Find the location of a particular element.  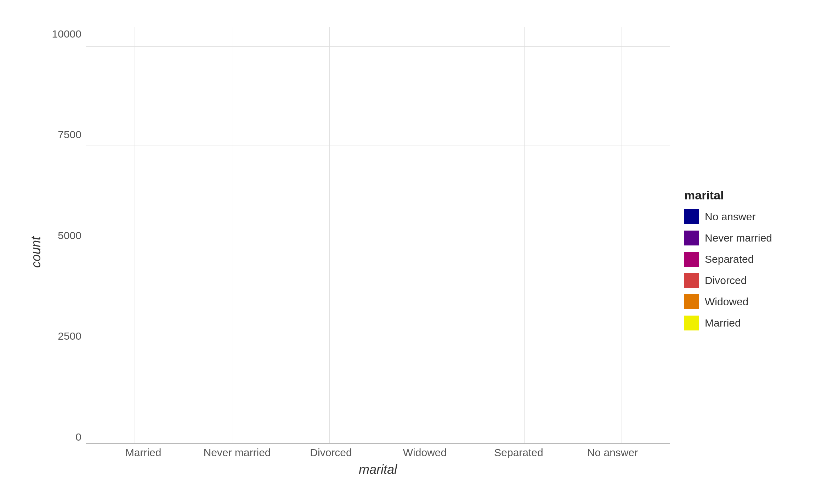

legend-title: marital is located at coordinates (737, 196).